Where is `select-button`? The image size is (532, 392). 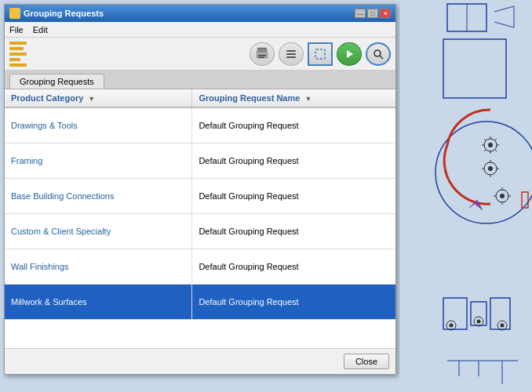
select-button is located at coordinates (320, 54).